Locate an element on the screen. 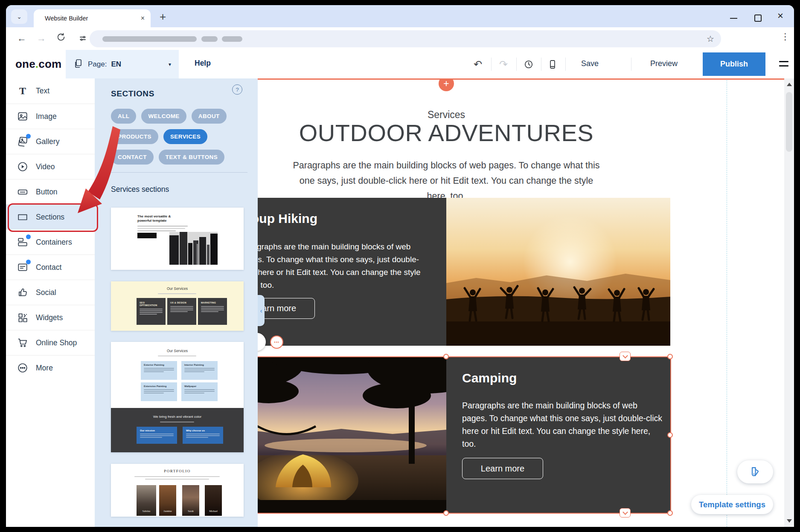  window-minimize-button is located at coordinates (734, 18).